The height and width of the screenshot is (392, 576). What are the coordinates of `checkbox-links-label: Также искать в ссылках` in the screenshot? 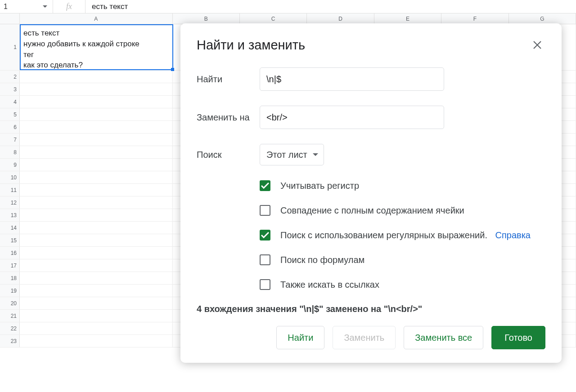 It's located at (330, 285).